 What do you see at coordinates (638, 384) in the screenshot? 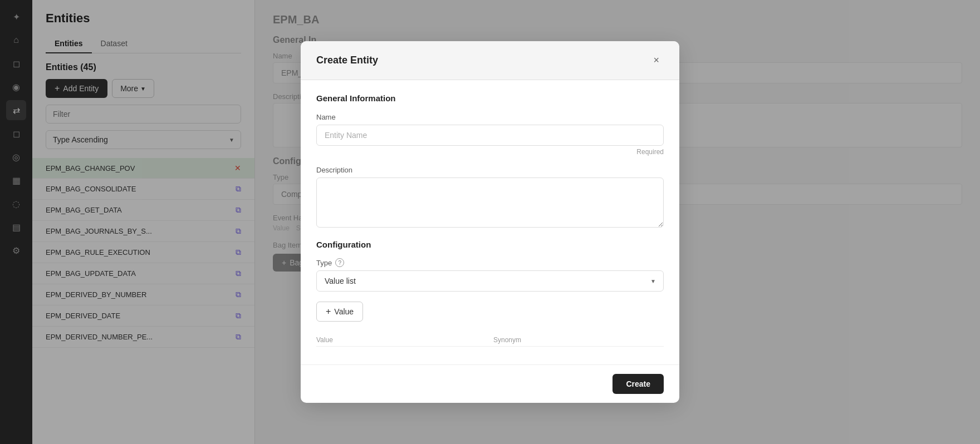
I see `create-button: Create` at bounding box center [638, 384].